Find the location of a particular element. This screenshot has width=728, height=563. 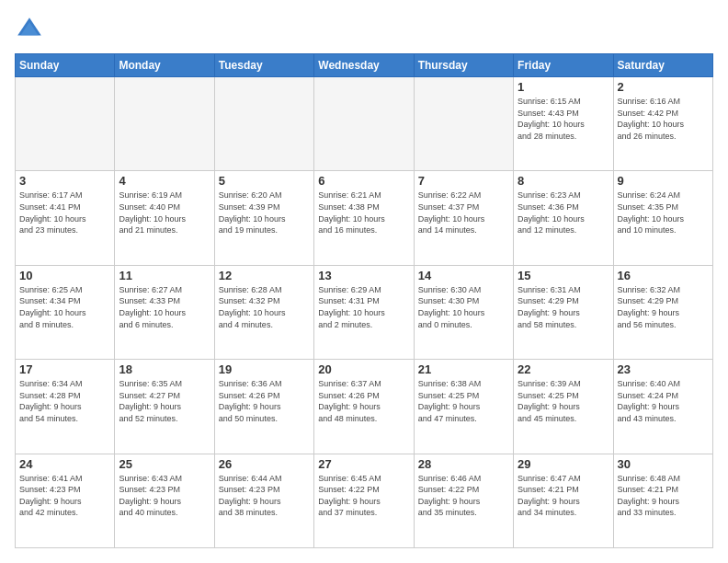

calendar-cell: 20Sunrise: 6:37 AM Sunset: 4:26 PM Dayli… is located at coordinates (364, 407).